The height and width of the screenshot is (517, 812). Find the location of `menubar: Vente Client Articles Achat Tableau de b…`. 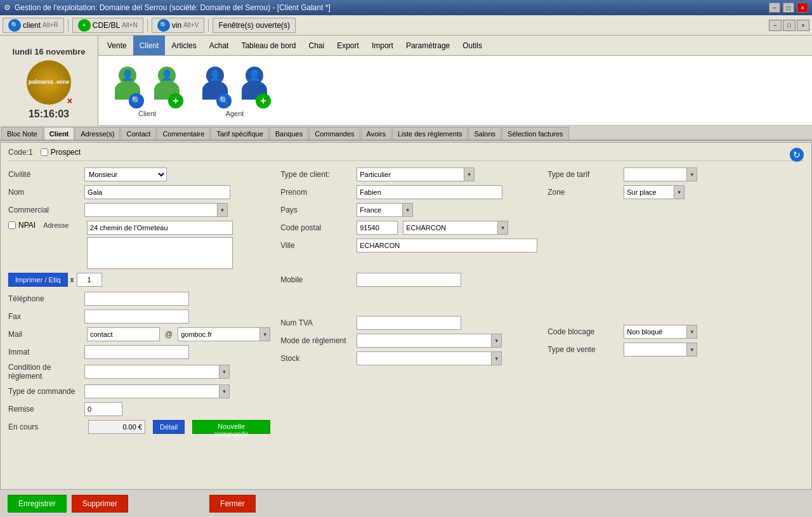

menubar: Vente Client Articles Achat Tableau de b… is located at coordinates (455, 46).